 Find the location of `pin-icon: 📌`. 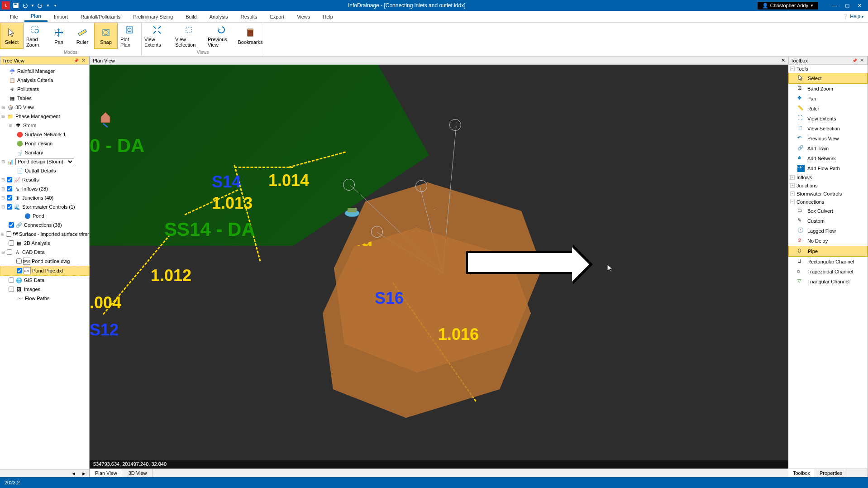

pin-icon: 📌 is located at coordinates (854, 61).